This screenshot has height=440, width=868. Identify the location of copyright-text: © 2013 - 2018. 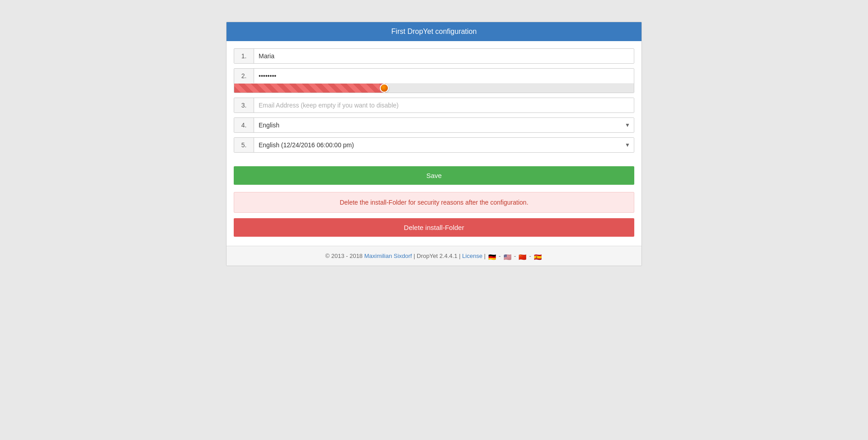
(344, 256).